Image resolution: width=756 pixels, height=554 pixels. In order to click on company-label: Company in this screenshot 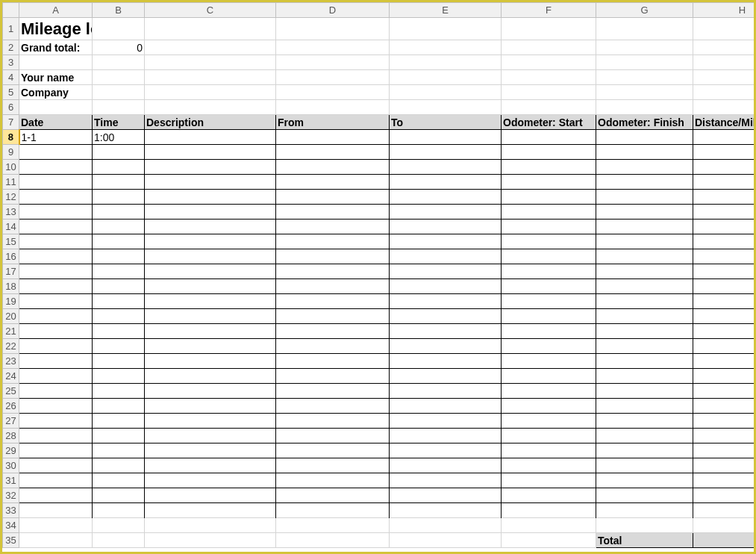, I will do `click(56, 93)`.